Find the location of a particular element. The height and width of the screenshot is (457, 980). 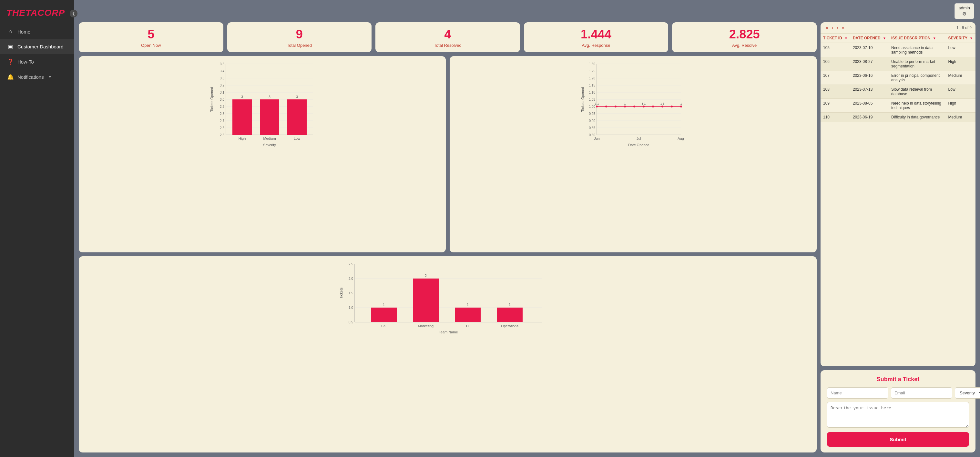

stat-card-total-resolved: 4 Total Resolved is located at coordinates (448, 37).